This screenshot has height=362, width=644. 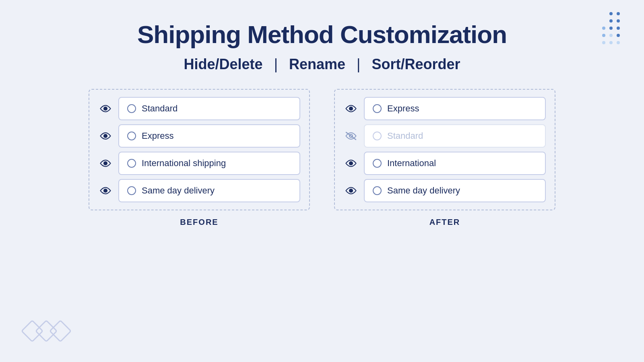 I want to click on after-row-standard: Standard, so click(x=445, y=136).